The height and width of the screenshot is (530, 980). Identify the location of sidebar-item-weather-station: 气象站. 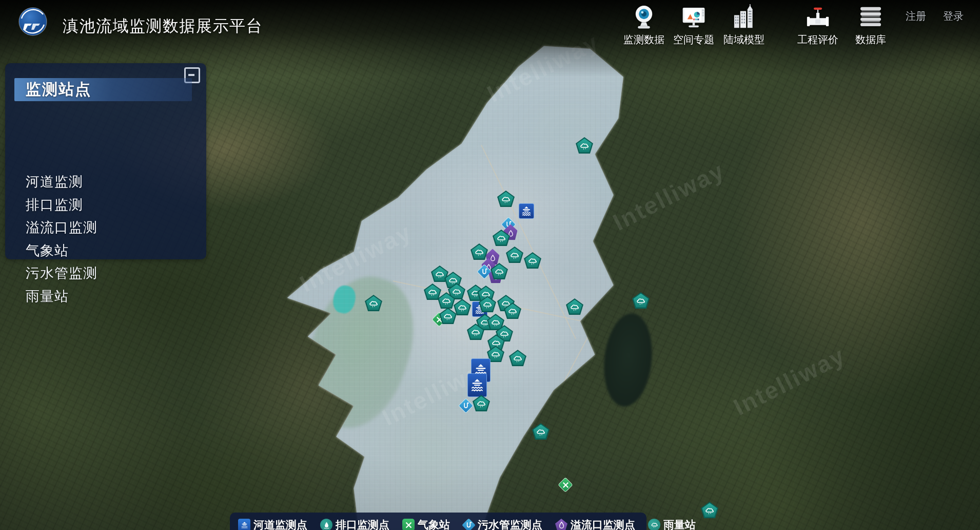
(106, 251).